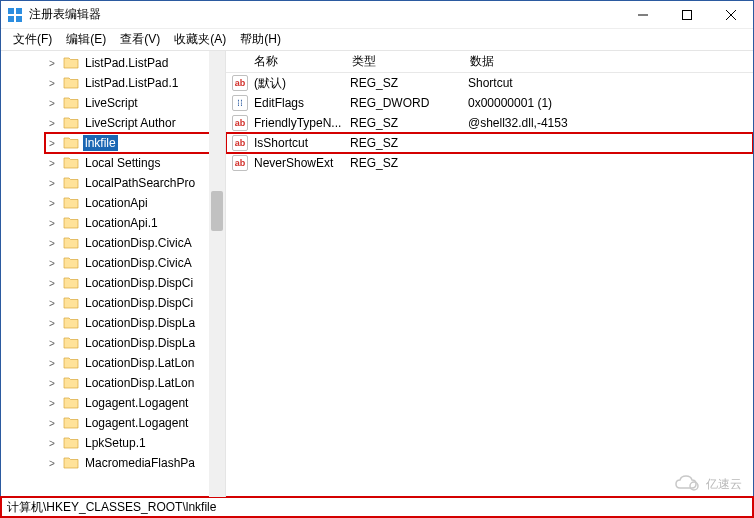 The width and height of the screenshot is (754, 518). I want to click on tree-item-label: LiveScript Author, so click(130, 123).